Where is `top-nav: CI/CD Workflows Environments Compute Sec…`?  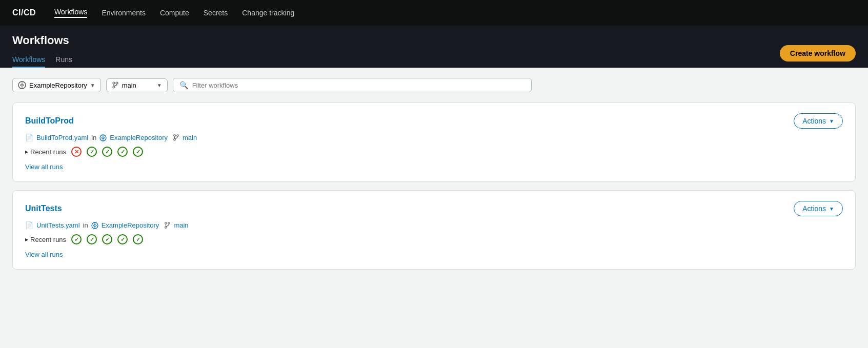 top-nav: CI/CD Workflows Environments Compute Sec… is located at coordinates (434, 13).